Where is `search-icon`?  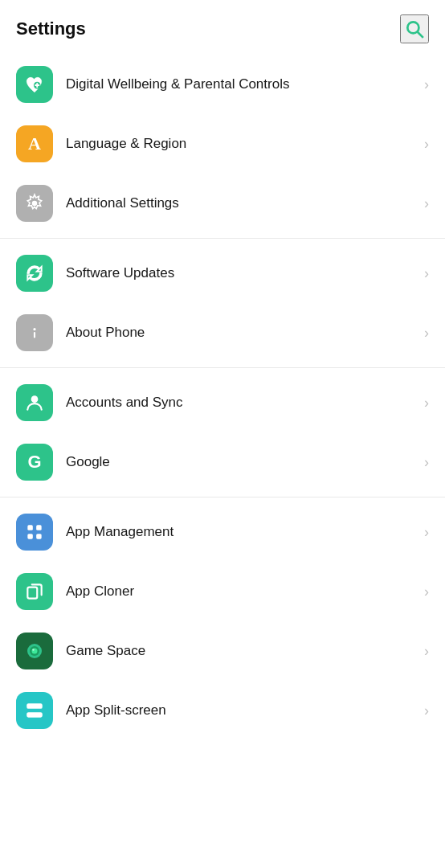
search-icon is located at coordinates (414, 29).